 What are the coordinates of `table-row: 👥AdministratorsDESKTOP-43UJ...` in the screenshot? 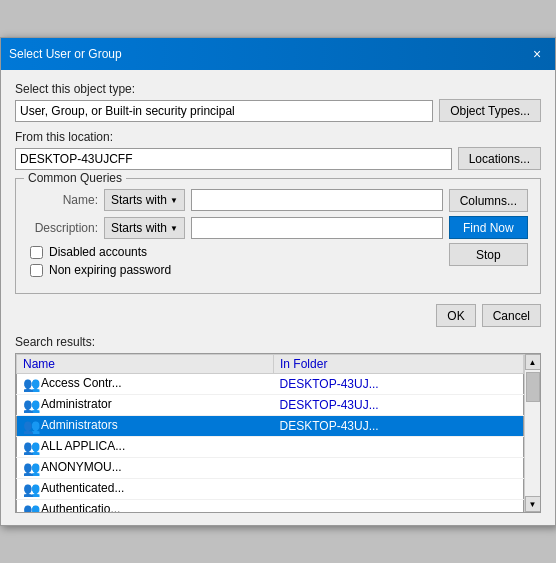 It's located at (270, 426).